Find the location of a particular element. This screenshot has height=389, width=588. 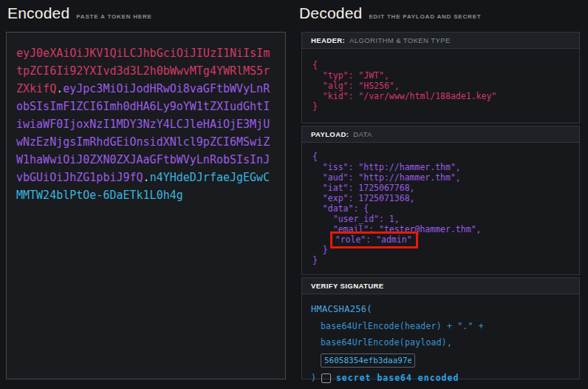

token-payload-segment: eyJpc3MiOiJodHRwOi8vaGFtbWVyLnRobSIsImF1… is located at coordinates (143, 133).